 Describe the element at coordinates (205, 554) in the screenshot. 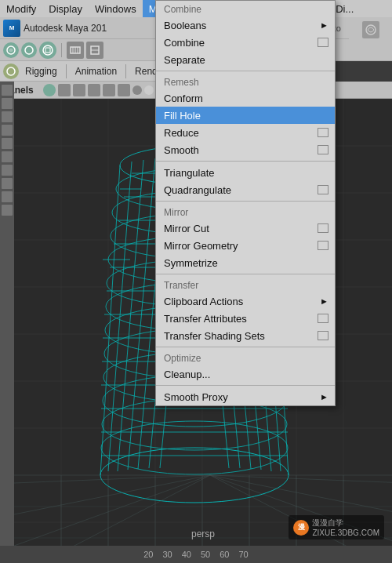

I see `status-num-4: 50` at that location.